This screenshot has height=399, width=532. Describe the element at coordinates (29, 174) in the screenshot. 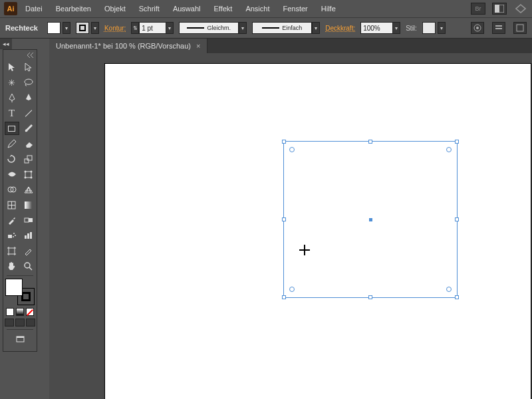

I see `free-transform-tool` at that location.